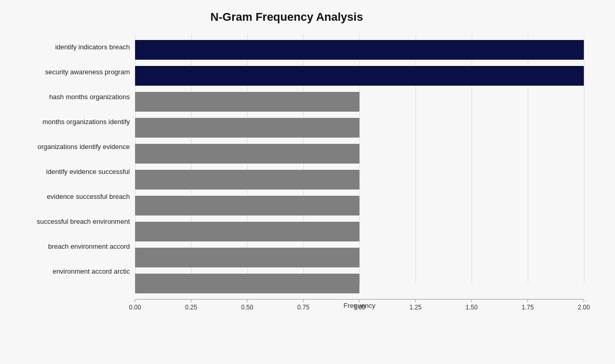 The height and width of the screenshot is (364, 615). Describe the element at coordinates (584, 159) in the screenshot. I see `grid-line` at that location.